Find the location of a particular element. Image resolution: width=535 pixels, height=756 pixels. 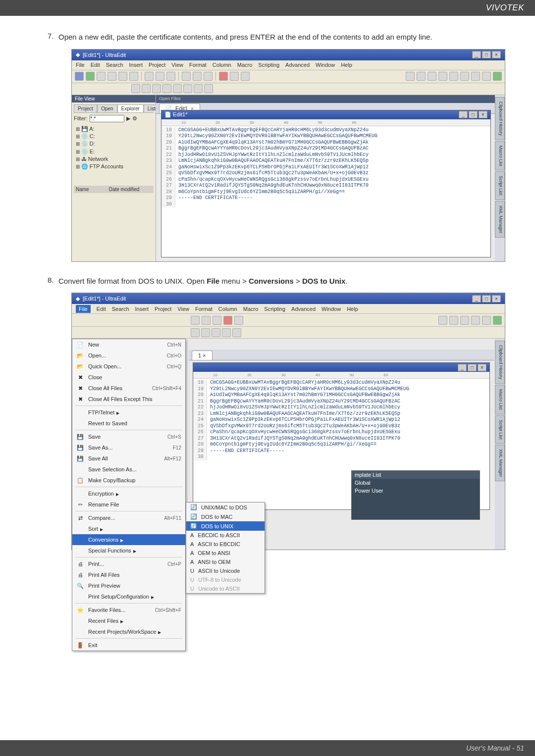

tool-new-icon is located at coordinates (79, 76).